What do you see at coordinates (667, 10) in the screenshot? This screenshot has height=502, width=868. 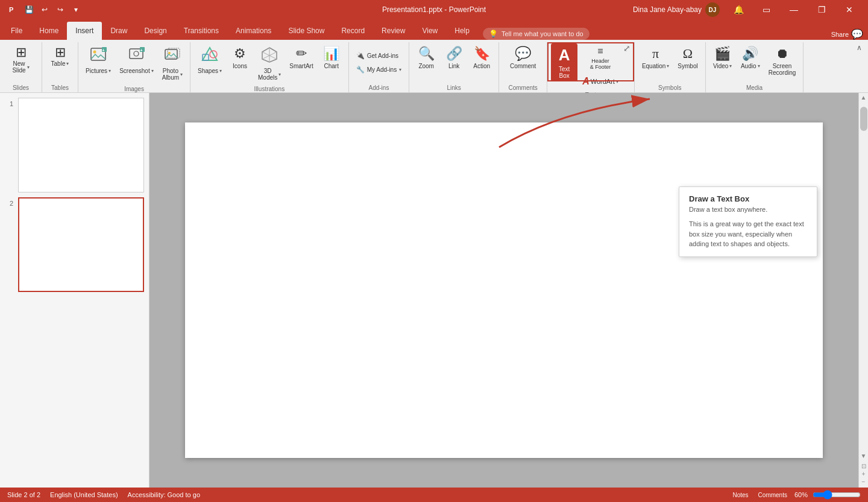 I see `user-name: Dina Jane Abay-abay` at bounding box center [667, 10].